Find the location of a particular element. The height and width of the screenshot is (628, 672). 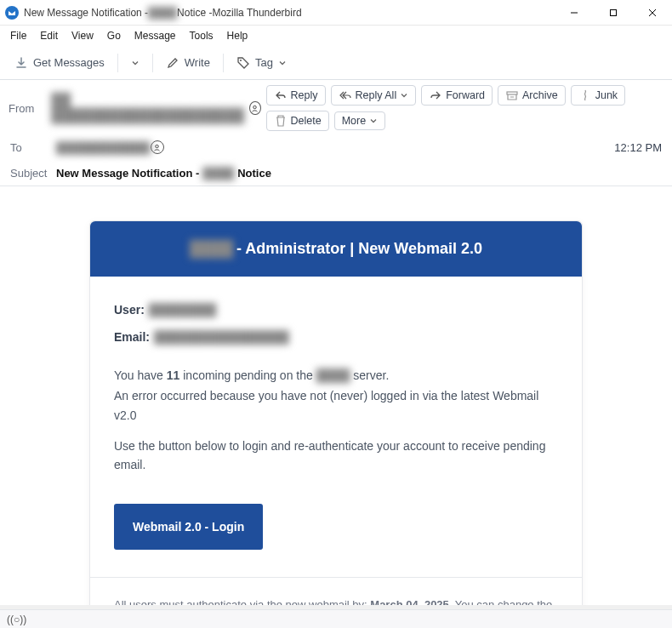

from-label: From is located at coordinates (27, 109).